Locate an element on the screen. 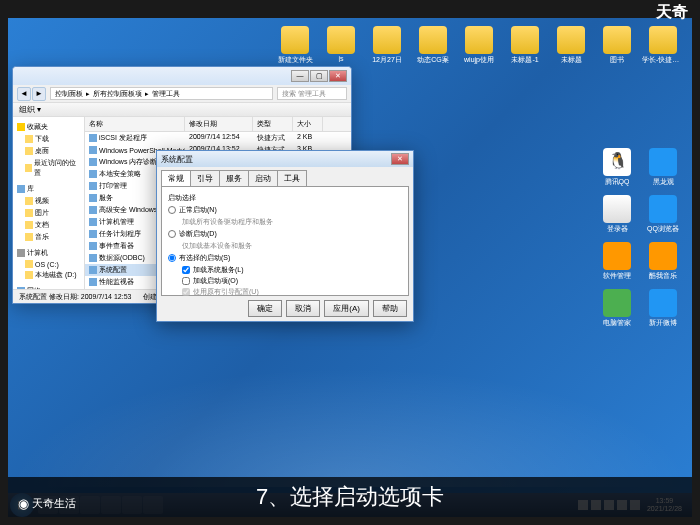 The height and width of the screenshot is (525, 700). close-button: ✕ is located at coordinates (338, 76).